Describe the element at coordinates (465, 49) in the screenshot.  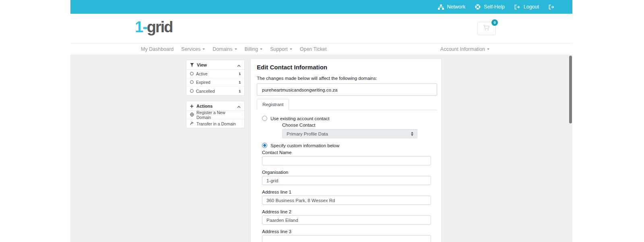
I see `nav-item-account-information: Account Information` at that location.